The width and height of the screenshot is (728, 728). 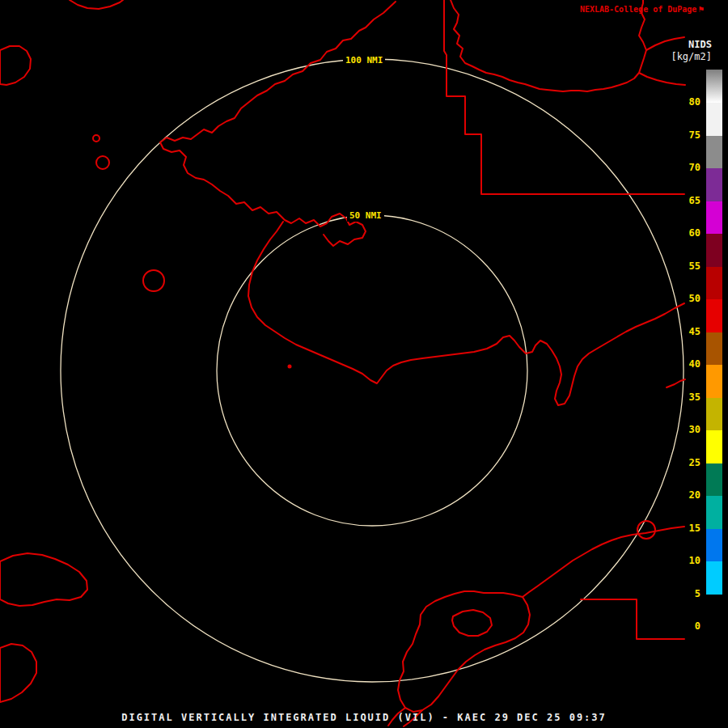 I want to click on island-top-left, so click(x=15, y=66).